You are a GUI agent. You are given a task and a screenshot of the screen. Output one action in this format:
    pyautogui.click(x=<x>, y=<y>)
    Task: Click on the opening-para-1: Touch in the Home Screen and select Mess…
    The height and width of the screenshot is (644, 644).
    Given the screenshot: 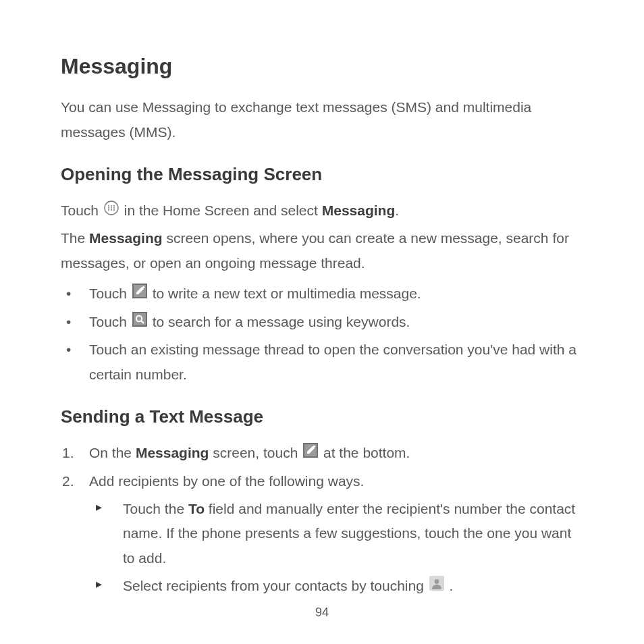 What is the action you would take?
    pyautogui.click(x=322, y=211)
    